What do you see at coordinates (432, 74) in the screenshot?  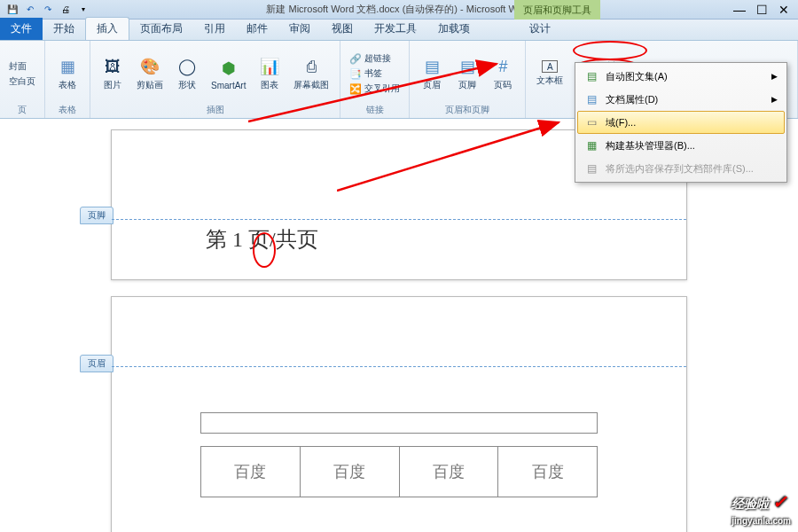 I see `btn-header: ▤页眉` at bounding box center [432, 74].